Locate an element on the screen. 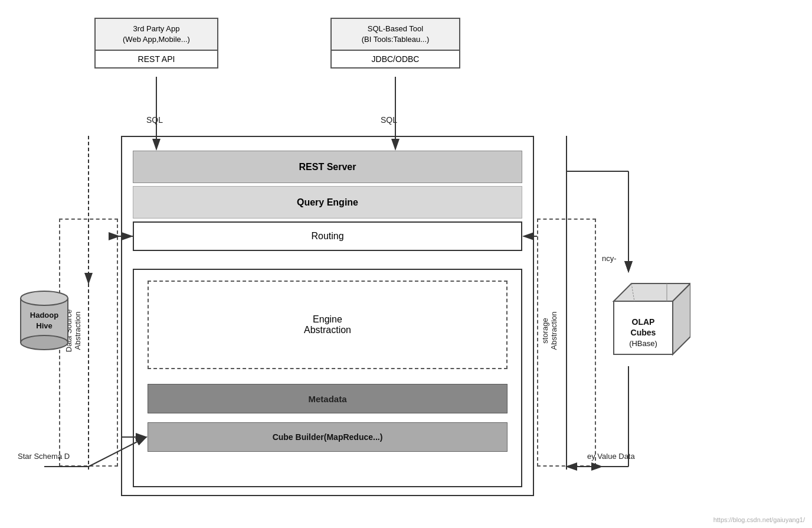 This screenshot has height=528, width=812. cube-builder-text: Cube Builder(MapReduce...) is located at coordinates (328, 437).